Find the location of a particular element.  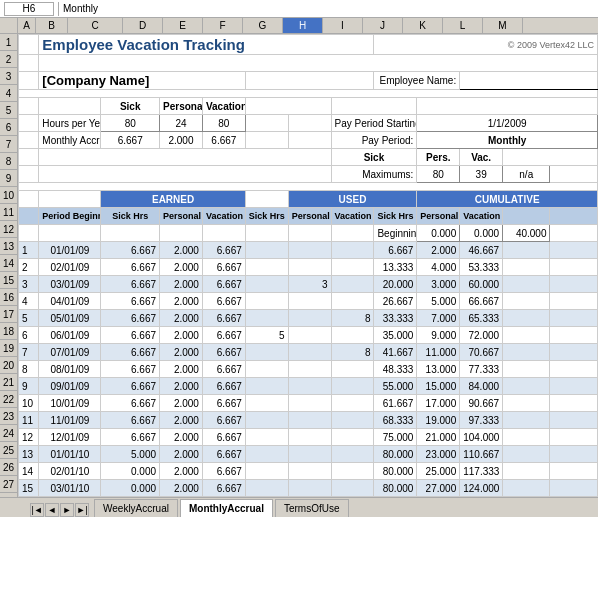

row-num-20: 20 is located at coordinates (8, 366).